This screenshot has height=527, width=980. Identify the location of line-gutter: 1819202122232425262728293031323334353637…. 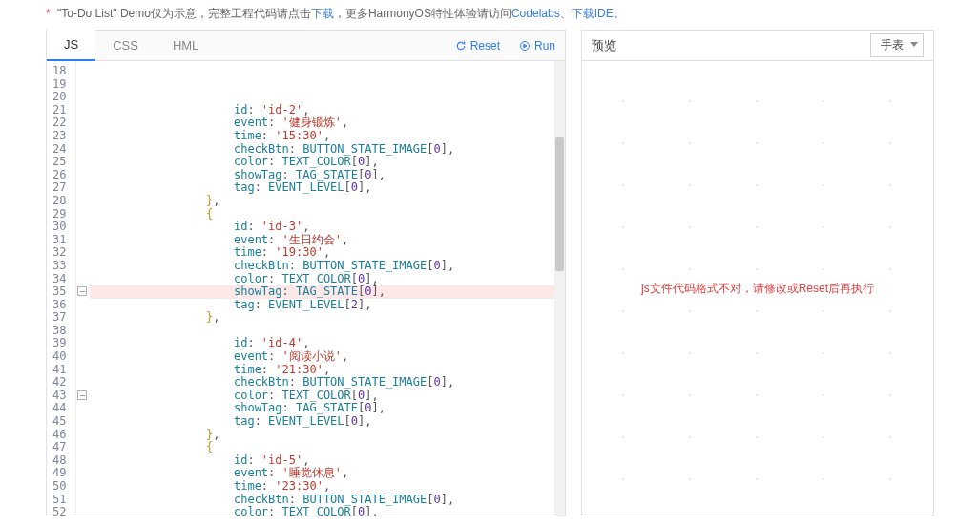
(61, 288).